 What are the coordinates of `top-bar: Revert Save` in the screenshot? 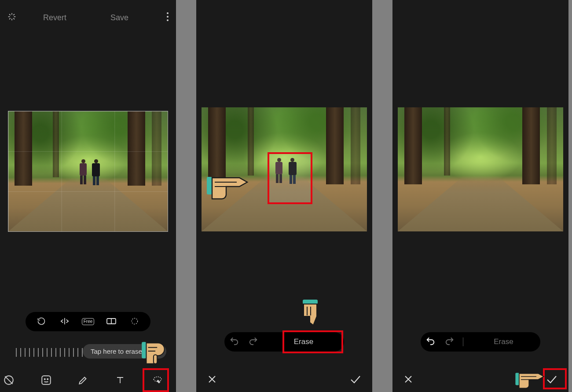 It's located at (88, 18).